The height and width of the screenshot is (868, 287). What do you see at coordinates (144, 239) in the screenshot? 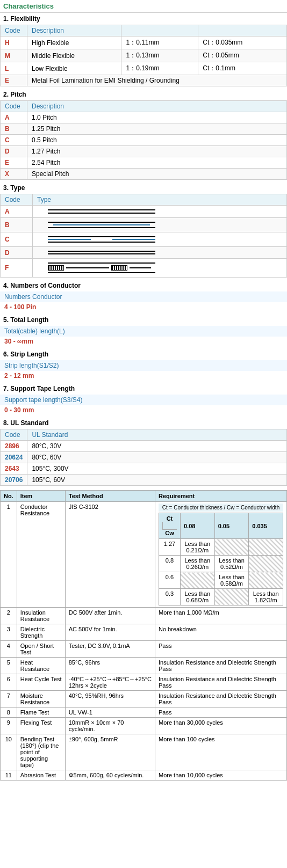
I see `table-row: C` at bounding box center [144, 239].